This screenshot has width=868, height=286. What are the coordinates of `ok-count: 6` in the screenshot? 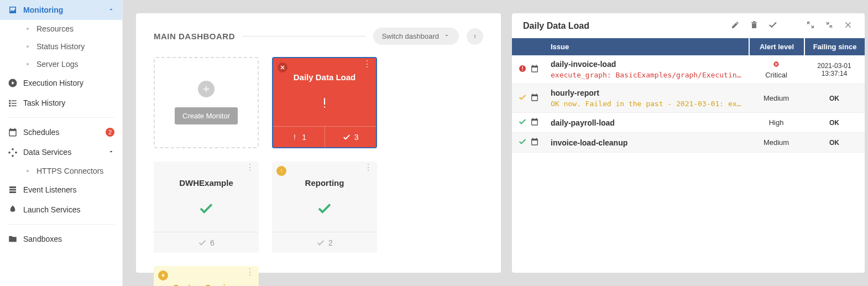 It's located at (206, 242).